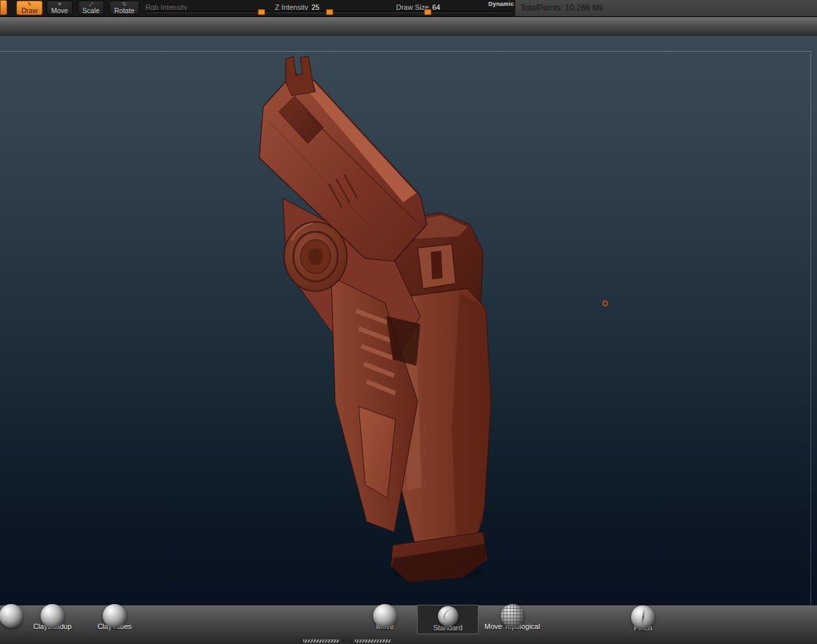  What do you see at coordinates (448, 617) in the screenshot?
I see `standard-brush-icon` at bounding box center [448, 617].